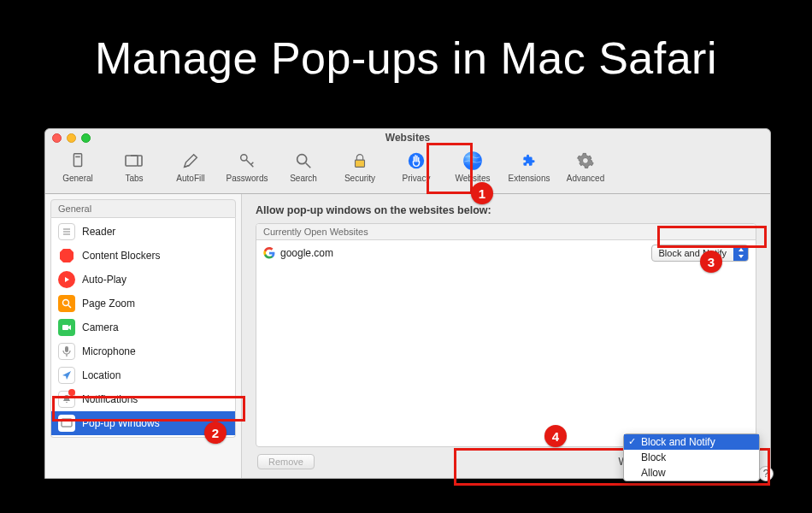 This screenshot has height=513, width=812. Describe the element at coordinates (101, 375) in the screenshot. I see `sidebar-item-label: Location` at that location.